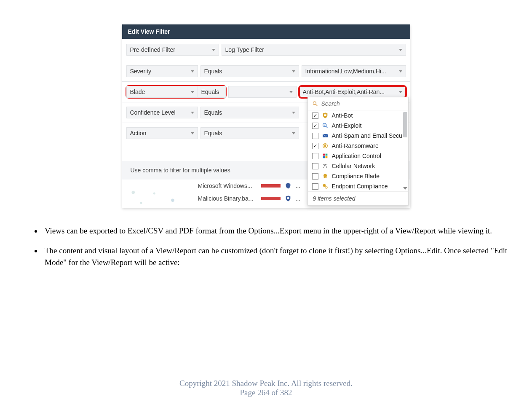 This screenshot has width=532, height=410. I want to click on dropdown-item-label: Endpoint Compliance, so click(360, 186).